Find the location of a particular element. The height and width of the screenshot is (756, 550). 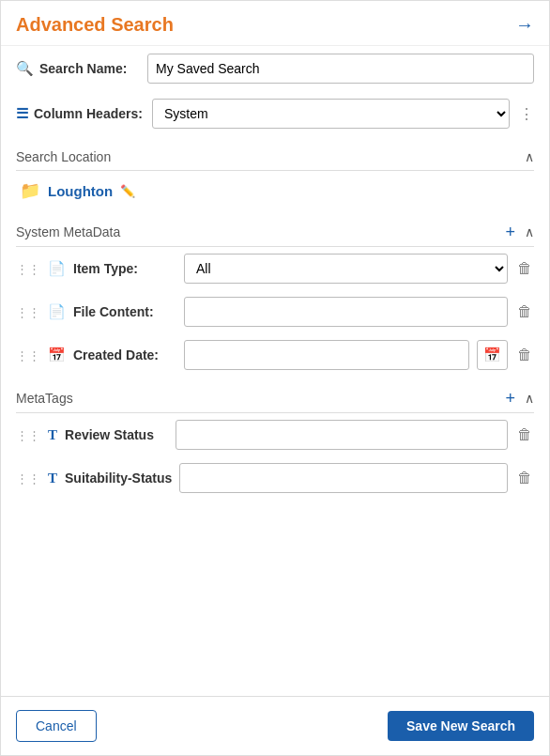

item-type-delete-button: 🗑 is located at coordinates (525, 269).